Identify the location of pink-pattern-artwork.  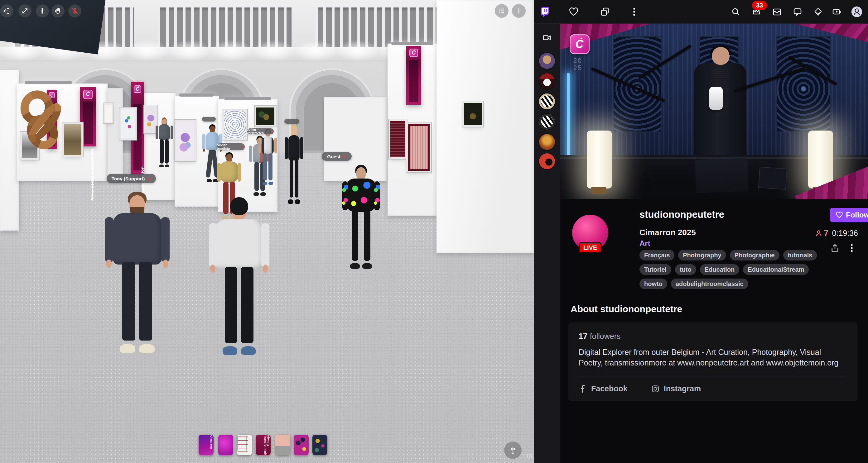
(418, 147).